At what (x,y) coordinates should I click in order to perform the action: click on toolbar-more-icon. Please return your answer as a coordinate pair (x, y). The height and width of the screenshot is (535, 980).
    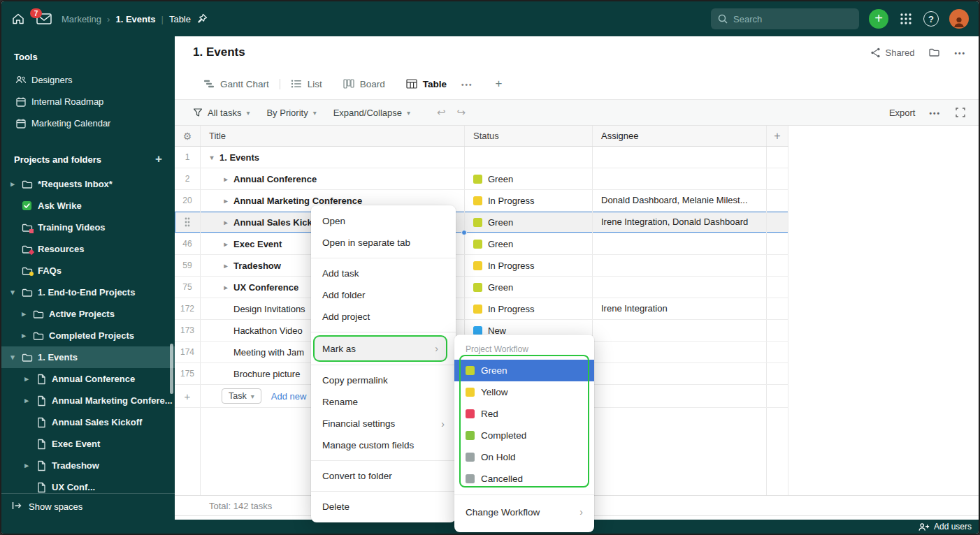
    Looking at the image, I should click on (935, 113).